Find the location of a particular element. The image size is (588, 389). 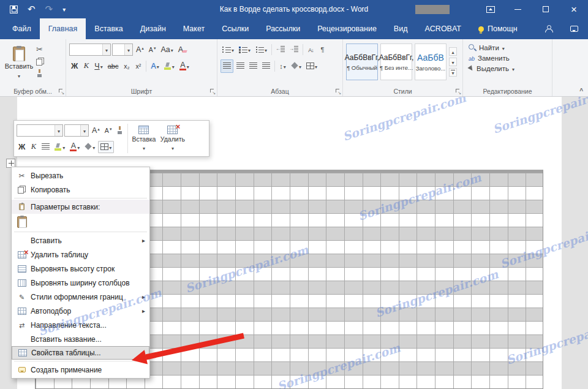

tab-references: Ссылки is located at coordinates (235, 29).